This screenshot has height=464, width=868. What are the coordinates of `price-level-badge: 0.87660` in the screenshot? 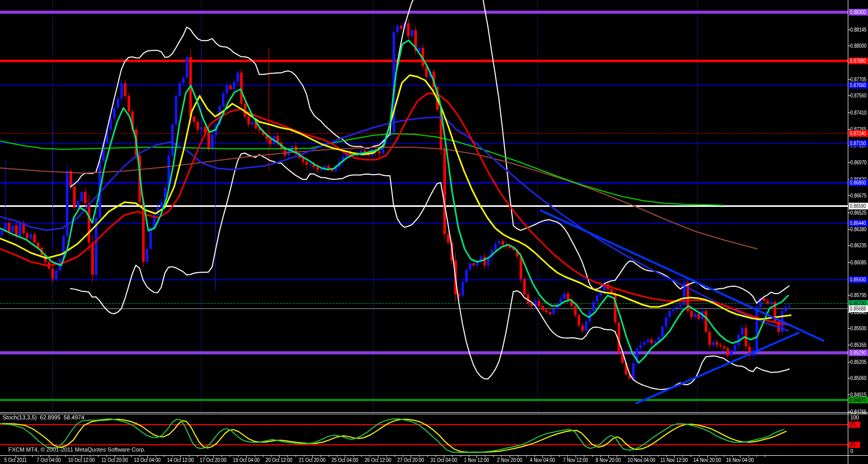 It's located at (859, 85).